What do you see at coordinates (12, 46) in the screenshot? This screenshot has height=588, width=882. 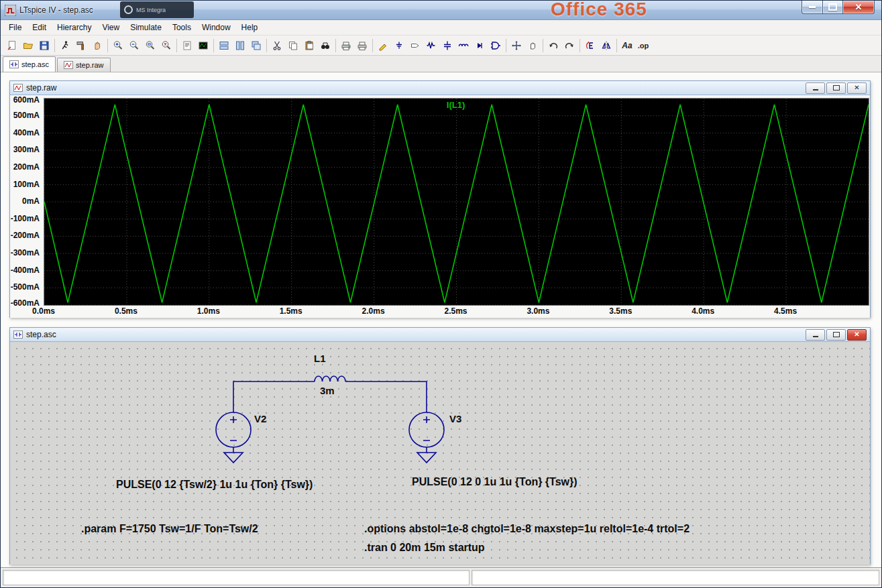 I see `new-schematic-icon` at bounding box center [12, 46].